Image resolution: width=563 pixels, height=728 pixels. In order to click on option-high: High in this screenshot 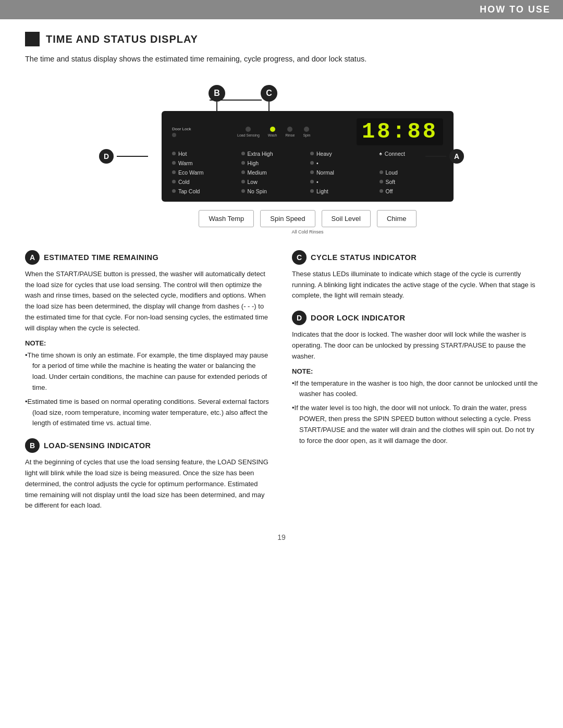, I will do `click(273, 163)`.